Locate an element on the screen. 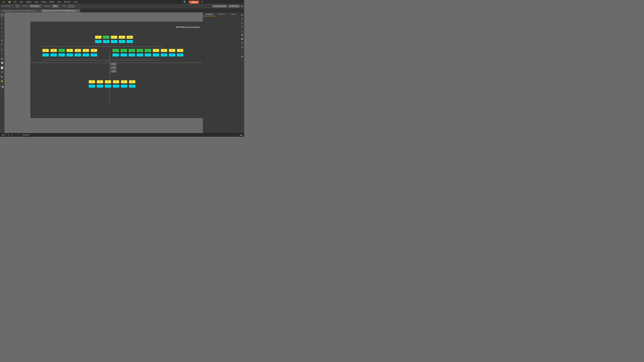 This screenshot has width=644, height=362. panel-tab-artboards: Artboards is located at coordinates (222, 14).